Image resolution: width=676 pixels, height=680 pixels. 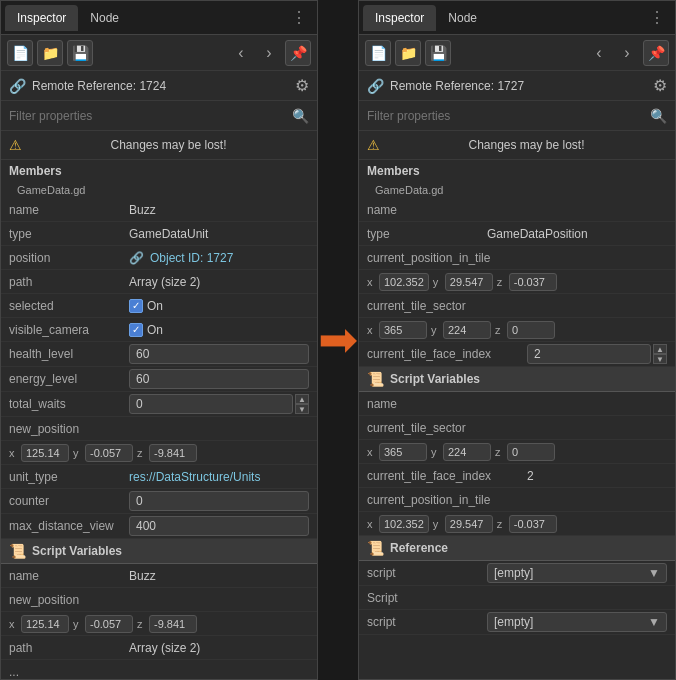 What do you see at coordinates (69, 258) in the screenshot?
I see `prop-position-label: position` at bounding box center [69, 258].